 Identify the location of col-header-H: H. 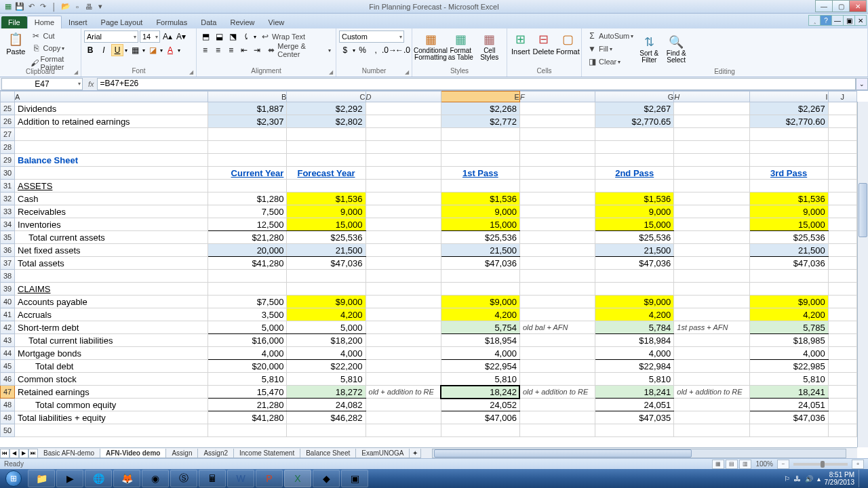
(712, 97).